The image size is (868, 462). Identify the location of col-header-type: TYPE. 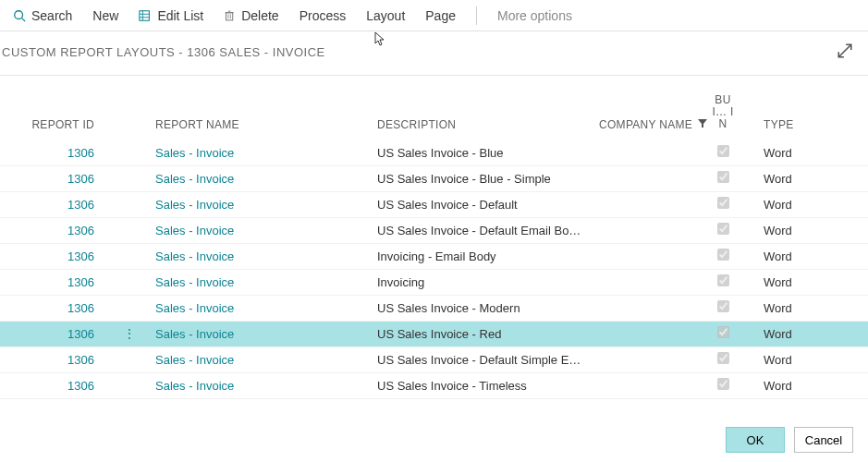
(782, 125).